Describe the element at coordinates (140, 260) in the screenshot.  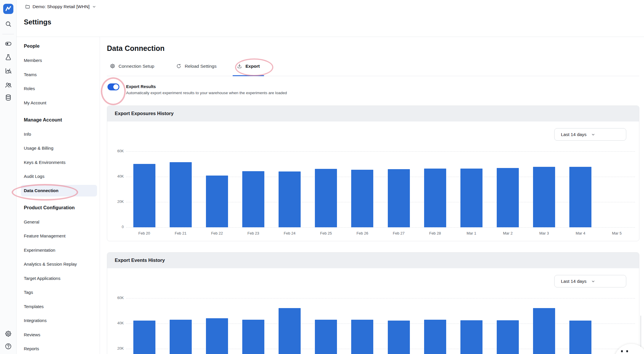
I see `card-title: Export Events History` at that location.